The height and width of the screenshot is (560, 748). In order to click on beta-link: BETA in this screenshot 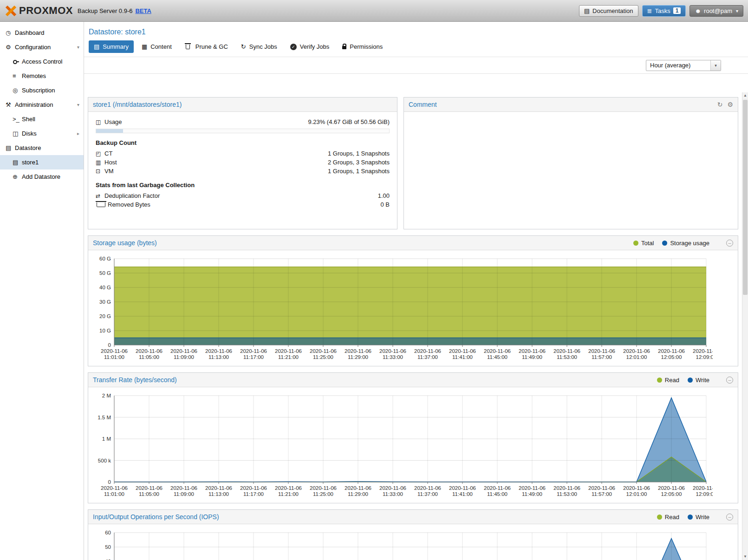, I will do `click(143, 11)`.